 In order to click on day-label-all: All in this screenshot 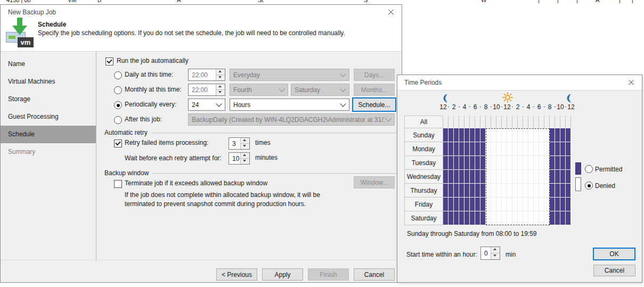, I will do `click(424, 122)`.